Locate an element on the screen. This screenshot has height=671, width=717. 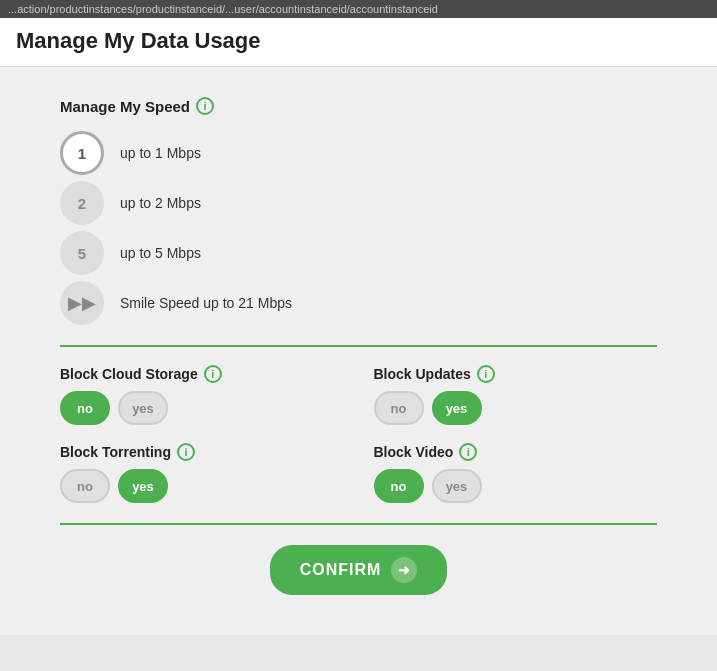
block-torrenting-info-icon: i is located at coordinates (186, 452).